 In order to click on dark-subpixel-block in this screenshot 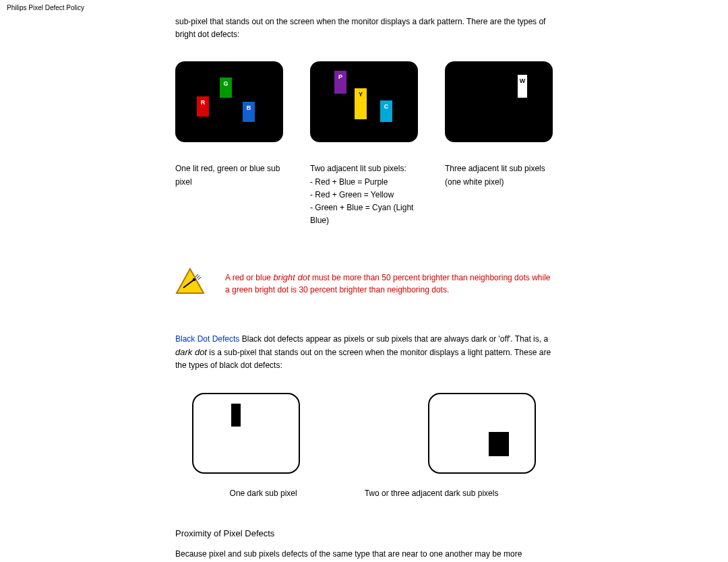, I will do `click(499, 444)`.